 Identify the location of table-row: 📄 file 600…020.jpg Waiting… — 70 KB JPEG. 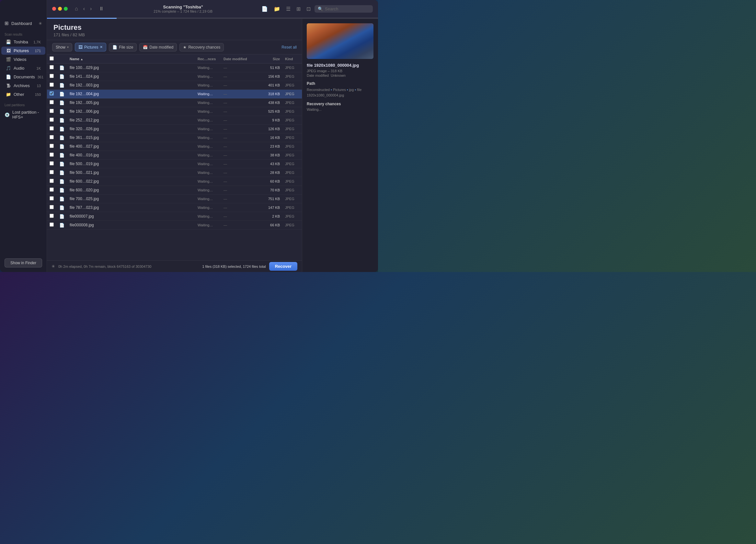
(175, 190).